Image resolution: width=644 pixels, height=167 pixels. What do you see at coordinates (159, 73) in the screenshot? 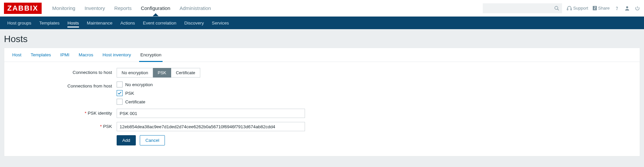
I see `connections-to-host-group: No encryption PSK Certificate` at bounding box center [159, 73].